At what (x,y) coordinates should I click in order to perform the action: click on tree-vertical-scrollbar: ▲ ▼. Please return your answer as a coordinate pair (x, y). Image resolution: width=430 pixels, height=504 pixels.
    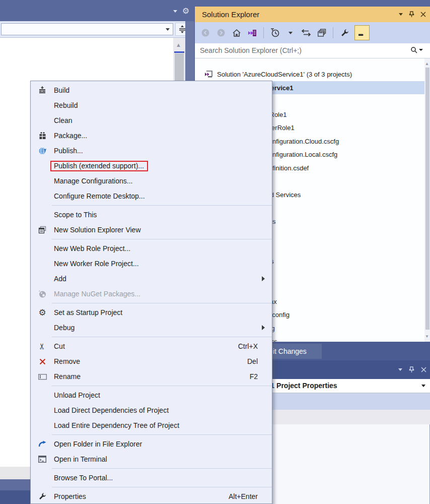
    Looking at the image, I should click on (427, 200).